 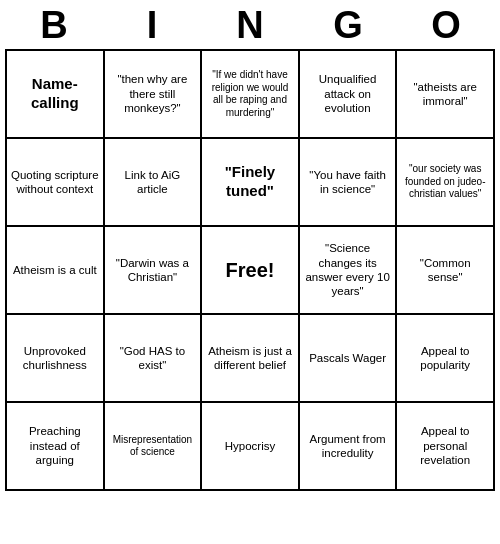 I want to click on bingo-cell-4: "atheists are immoral", so click(x=446, y=95).